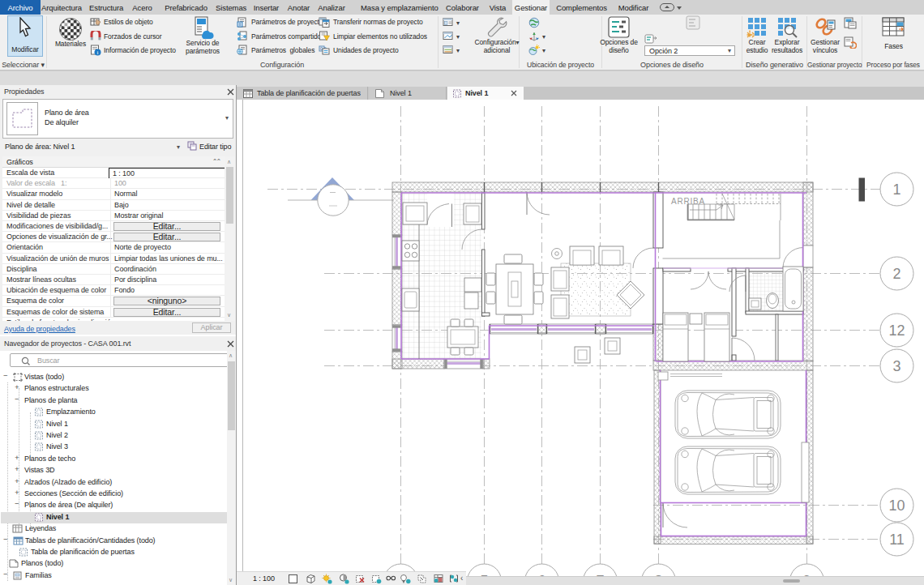 The width and height of the screenshot is (924, 585). What do you see at coordinates (897, 190) in the screenshot?
I see `svg-text: 1` at bounding box center [897, 190].